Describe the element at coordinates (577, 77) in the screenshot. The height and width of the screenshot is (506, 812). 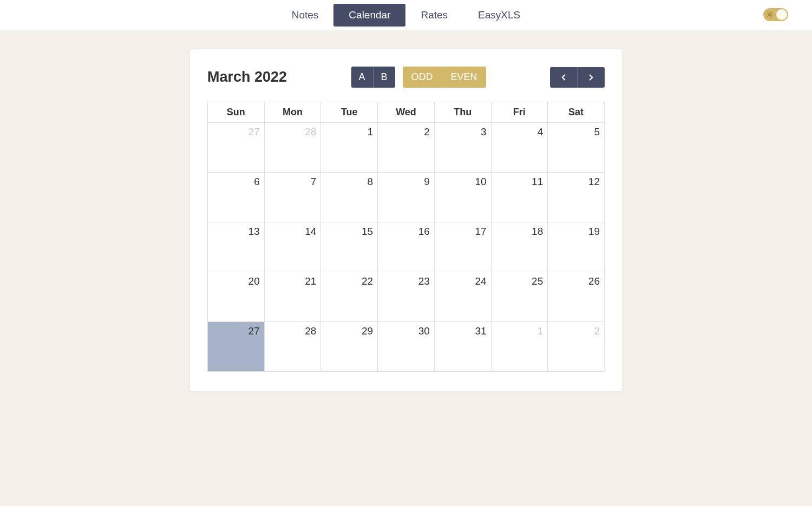
I see `month-nav-group` at that location.